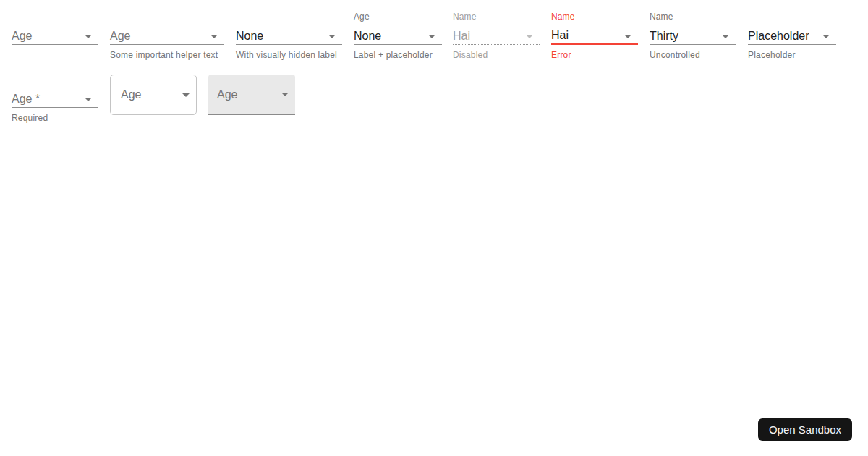  Describe the element at coordinates (693, 36) in the screenshot. I see `select-uncontrolled-input: Thirty` at that location.